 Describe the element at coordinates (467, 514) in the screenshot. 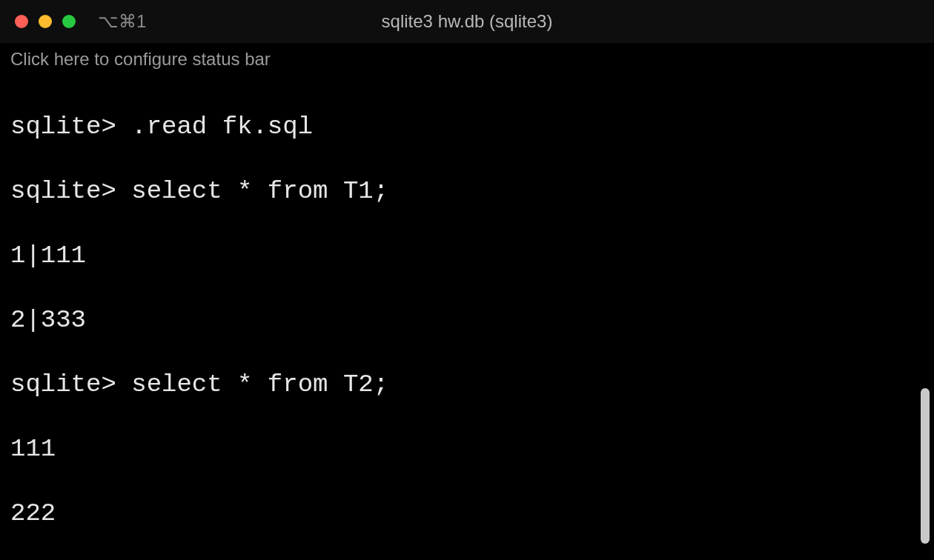

I see `output-line: 222` at that location.